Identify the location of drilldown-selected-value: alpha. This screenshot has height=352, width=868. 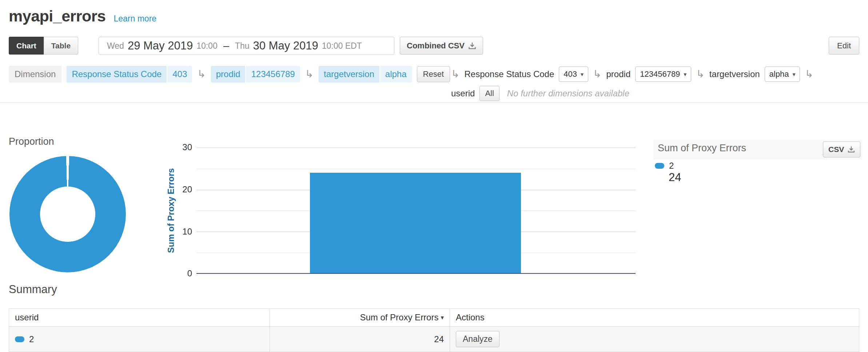
(779, 74).